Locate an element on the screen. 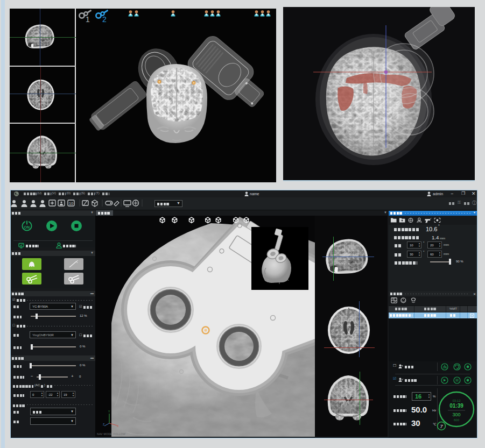 The height and width of the screenshot is (448, 485). svg-text: 10 is located at coordinates (71, 203).